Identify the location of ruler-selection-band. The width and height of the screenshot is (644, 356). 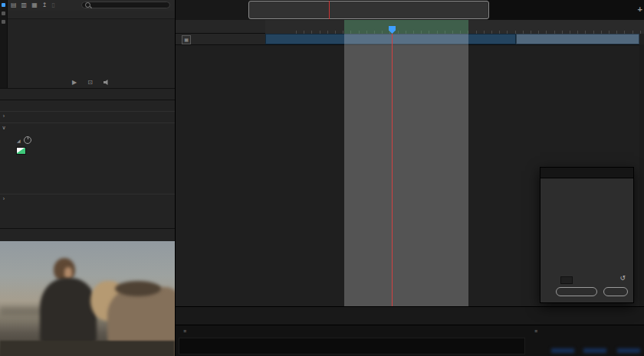
(406, 27).